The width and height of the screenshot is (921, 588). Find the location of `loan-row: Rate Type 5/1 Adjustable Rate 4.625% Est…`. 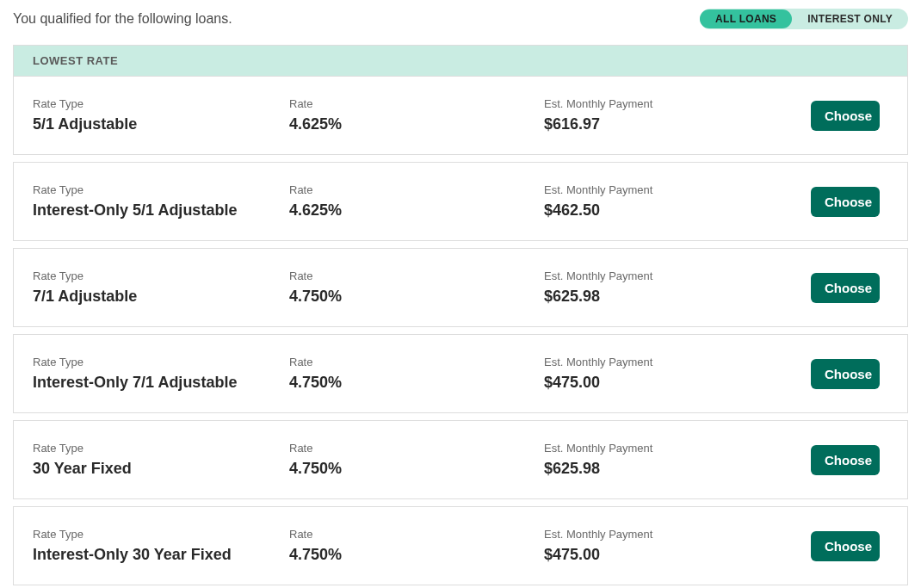

loan-row: Rate Type 5/1 Adjustable Rate 4.625% Est… is located at coordinates (460, 115).